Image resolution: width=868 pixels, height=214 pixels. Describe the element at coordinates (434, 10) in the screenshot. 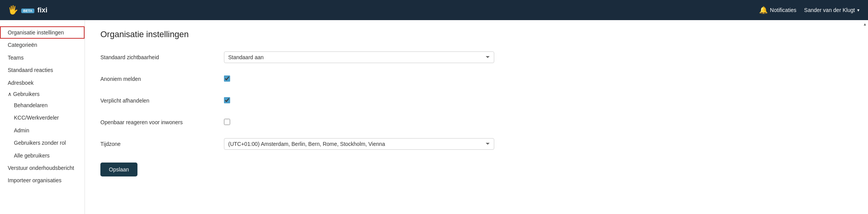

I see `header: 🖐 BETA fixi 🔔 Notificaties Sander van de…` at that location.